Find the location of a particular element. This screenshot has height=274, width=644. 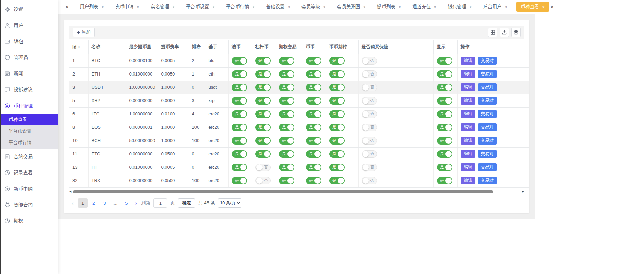

prev-page-icon: ‹ is located at coordinates (73, 203).